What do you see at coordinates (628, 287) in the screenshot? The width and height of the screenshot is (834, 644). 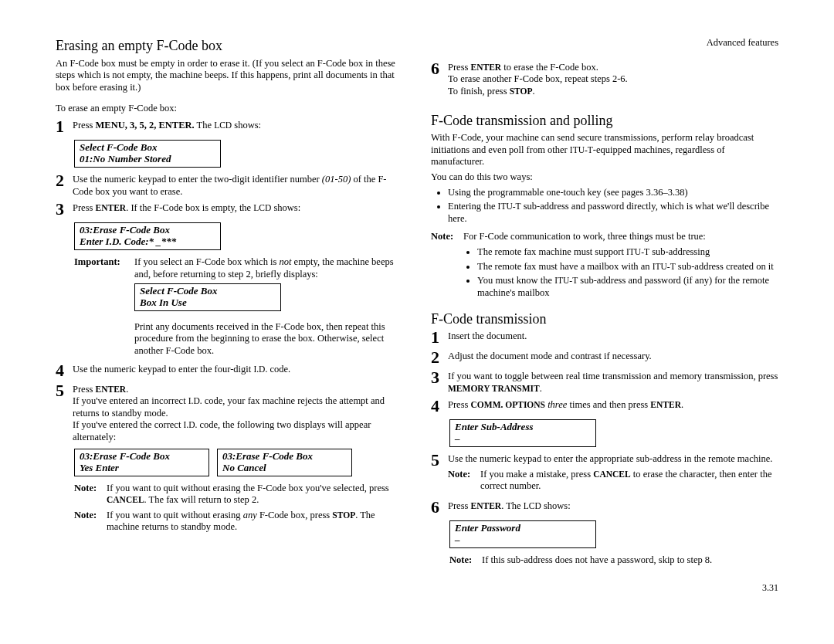 I see `list-item: You must know the ITU-T sub-address and …` at bounding box center [628, 287].